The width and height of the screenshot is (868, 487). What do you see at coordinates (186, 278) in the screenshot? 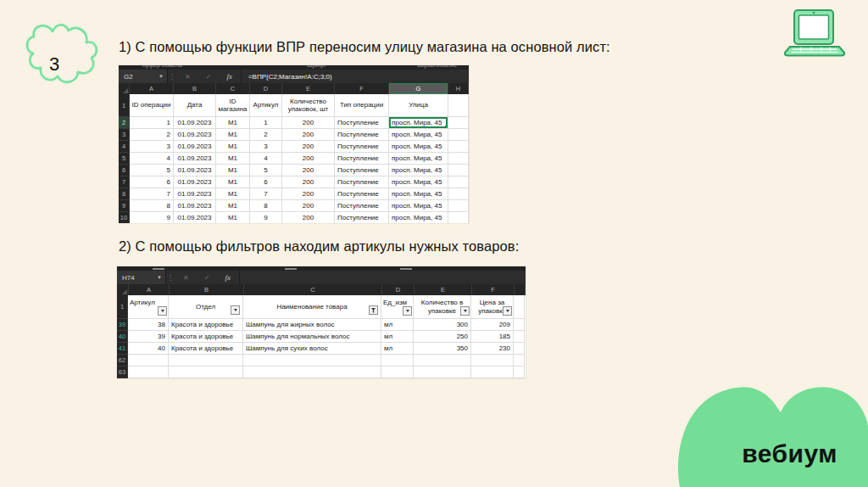
I see `cancel-icon: ✕` at bounding box center [186, 278].